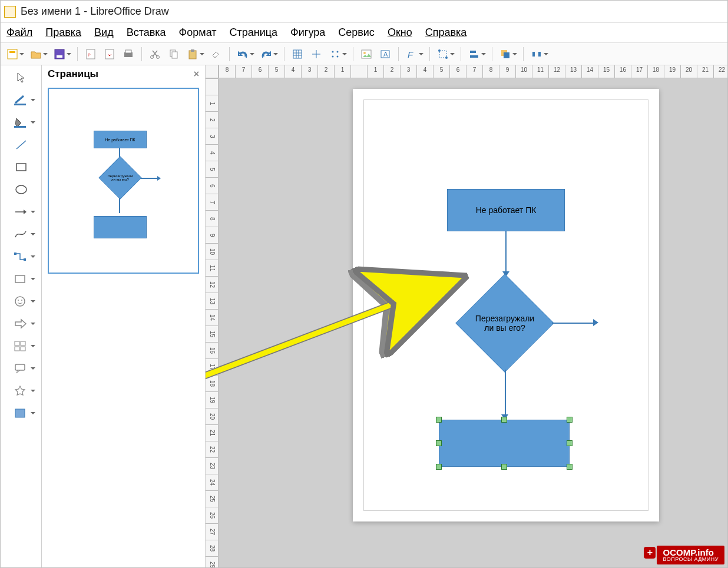  I want to click on svg-text: P, so click(90, 55).